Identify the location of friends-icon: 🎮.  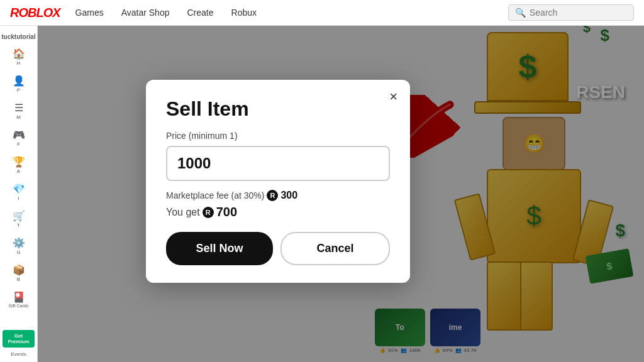
(19, 135).